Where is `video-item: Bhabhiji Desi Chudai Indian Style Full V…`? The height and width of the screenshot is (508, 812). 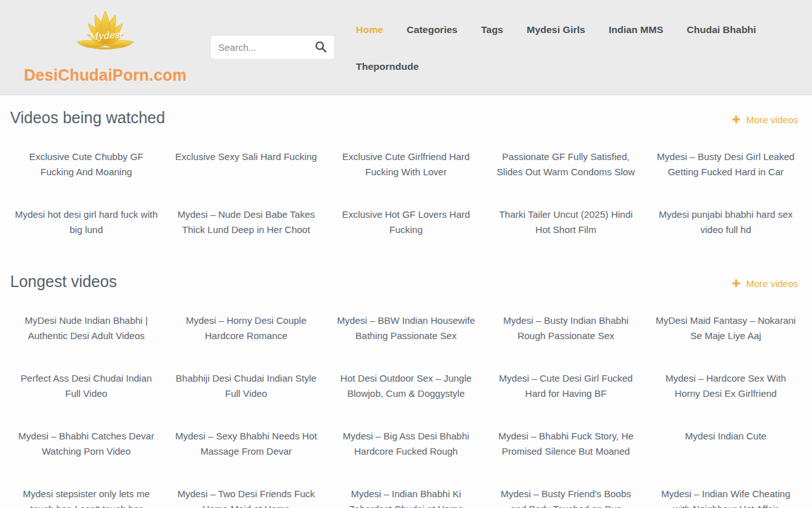 video-item: Bhabhiji Desi Chudai Indian Style Full V… is located at coordinates (246, 400).